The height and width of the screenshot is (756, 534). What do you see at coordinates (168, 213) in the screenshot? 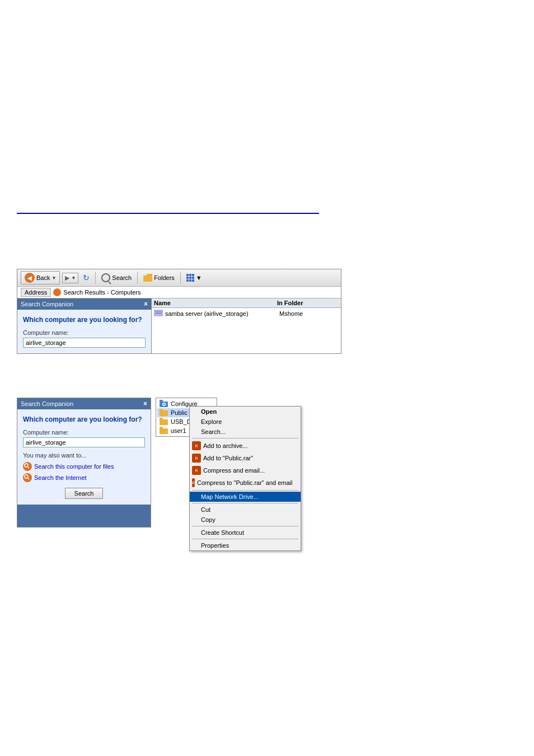
I see `blue-separator-line` at bounding box center [168, 213].